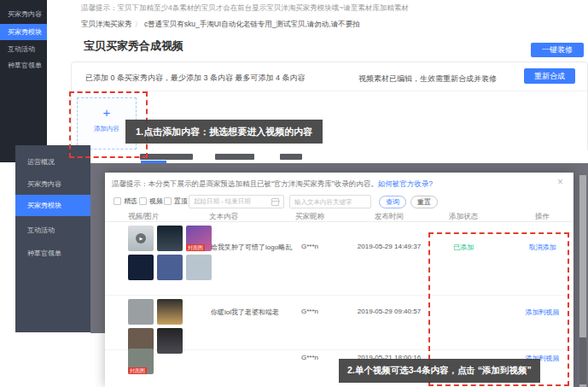  I want to click on recompose-button: 重新合成, so click(550, 76).